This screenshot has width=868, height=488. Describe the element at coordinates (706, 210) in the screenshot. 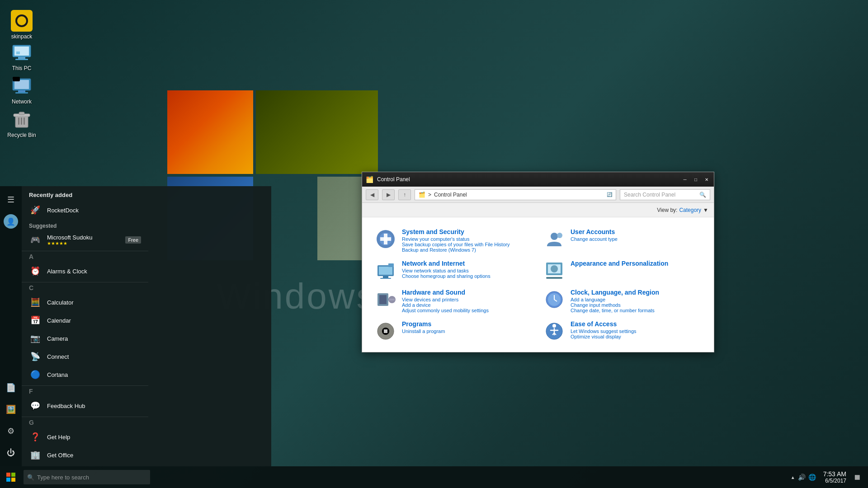

I see `cp-viewby-chevron: ▼` at that location.